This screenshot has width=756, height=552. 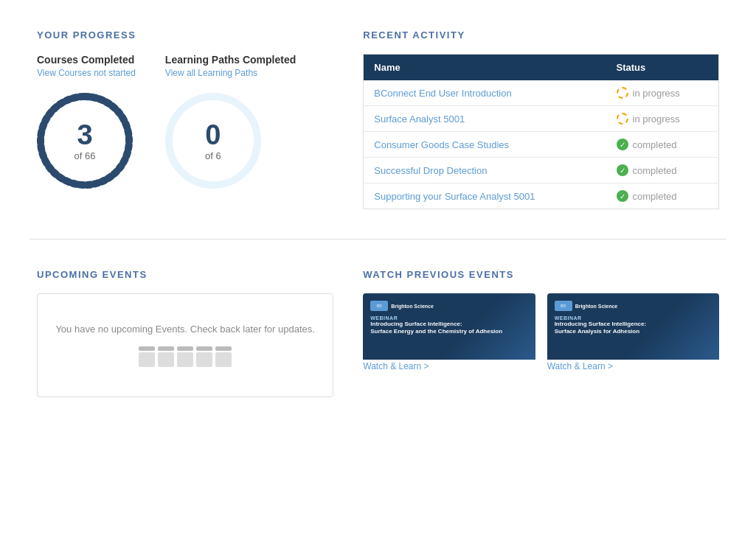 What do you see at coordinates (185, 274) in the screenshot?
I see `upcoming-events-title: UPCOMING EVENTS` at bounding box center [185, 274].